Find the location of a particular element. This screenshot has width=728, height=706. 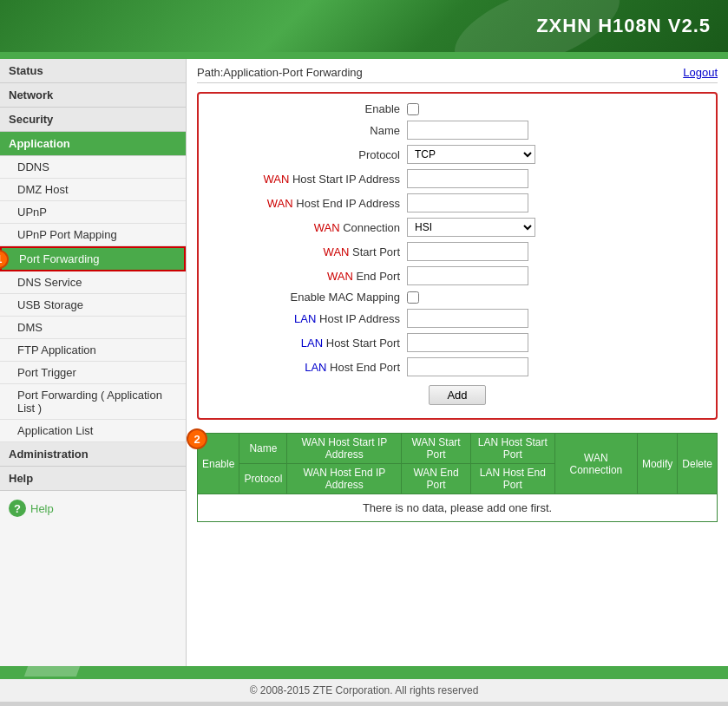

sidebar-section-application: Application is located at coordinates (93, 144).